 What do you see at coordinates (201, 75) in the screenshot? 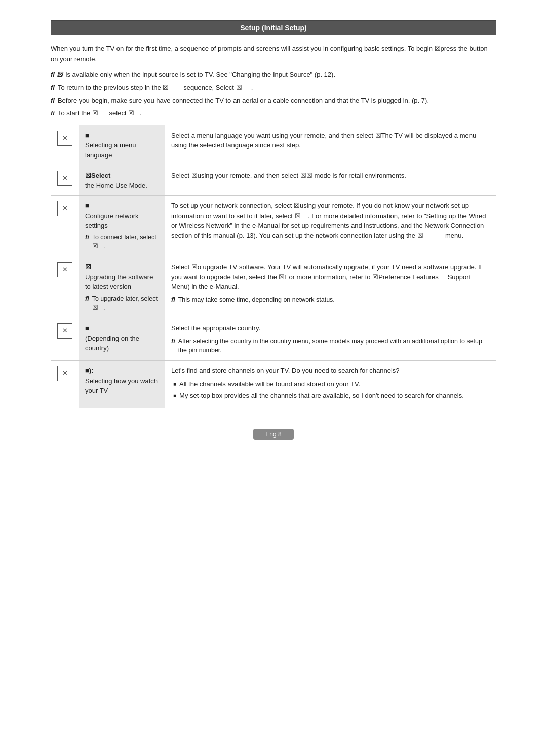
I see `note-1-text: is available only when the input source …` at bounding box center [201, 75].